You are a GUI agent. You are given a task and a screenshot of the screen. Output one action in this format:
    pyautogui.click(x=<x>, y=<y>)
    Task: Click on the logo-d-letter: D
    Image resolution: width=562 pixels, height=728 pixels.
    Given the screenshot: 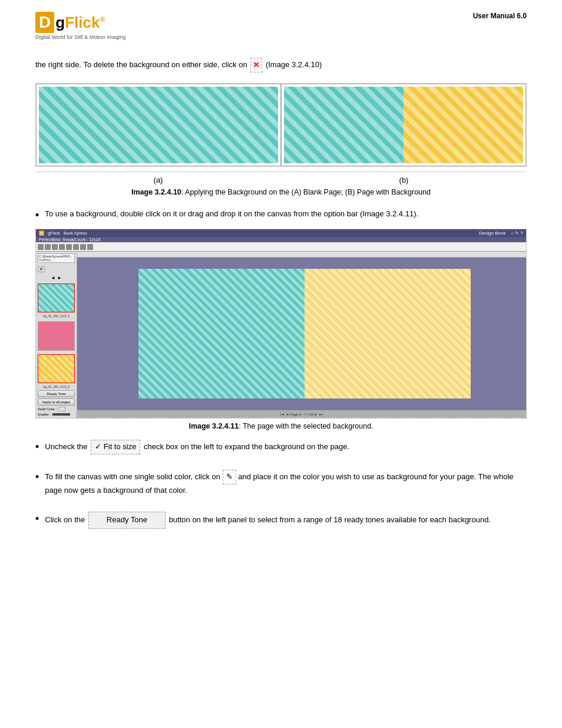 What is the action you would take?
    pyautogui.click(x=45, y=22)
    